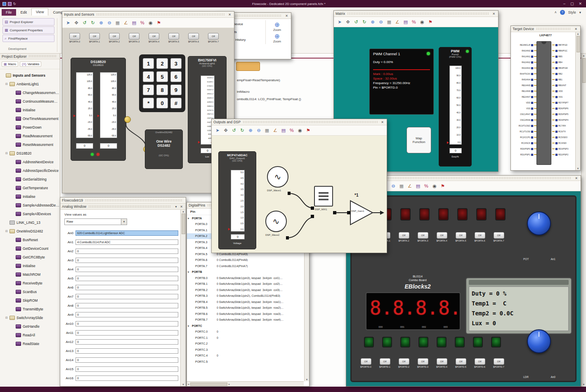 This screenshot has height=392, width=586. I want to click on toggle-switch: Off $PORTD.1, so click(385, 363).